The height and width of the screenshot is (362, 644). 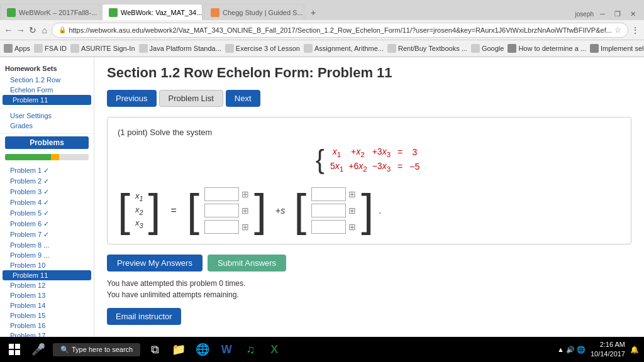 I want to click on plus-s-label: +s, so click(x=280, y=211).